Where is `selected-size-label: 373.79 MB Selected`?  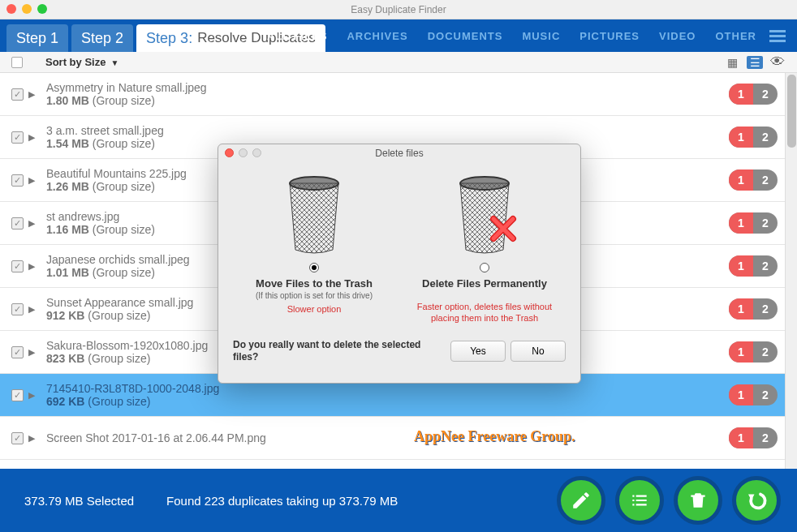 selected-size-label: 373.79 MB Selected is located at coordinates (80, 501).